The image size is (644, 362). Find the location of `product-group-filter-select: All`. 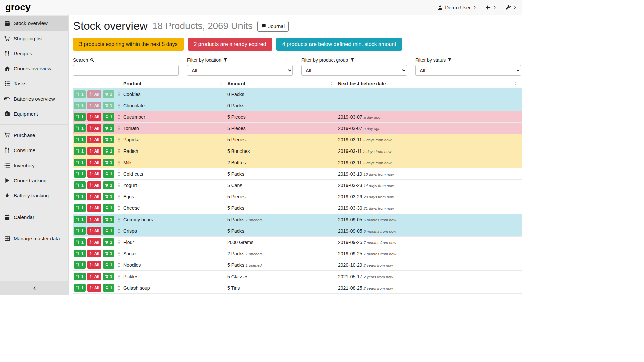

product-group-filter-select: All is located at coordinates (354, 70).